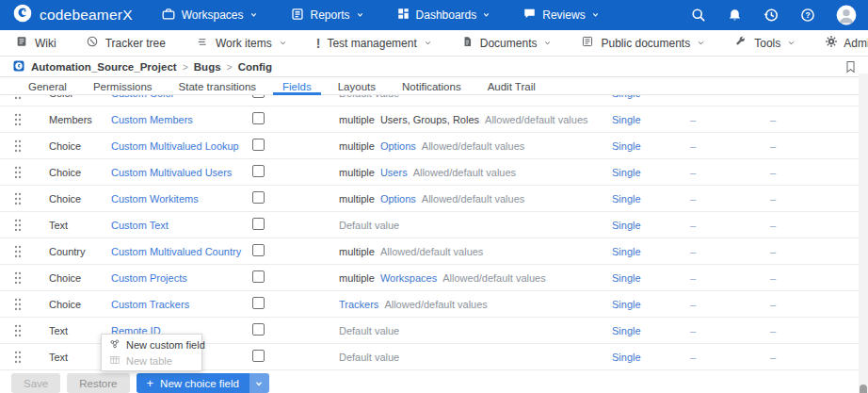 This screenshot has width=868, height=393. What do you see at coordinates (369, 225) in the screenshot?
I see `description-text: Default value` at bounding box center [369, 225].